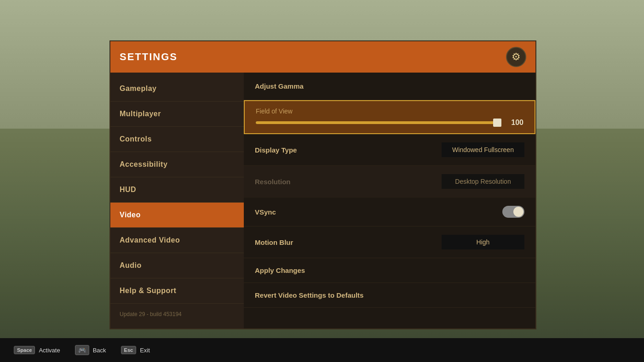  What do you see at coordinates (322, 350) in the screenshot?
I see `bottom-bar: Space Activate 🎮 Back Esc Exit` at bounding box center [322, 350].